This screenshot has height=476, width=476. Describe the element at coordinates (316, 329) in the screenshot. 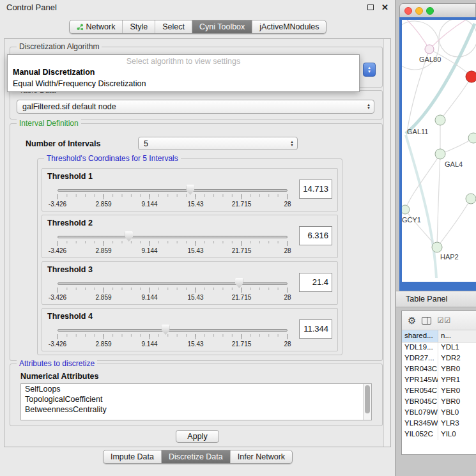

I see `threshold-value-field: 11.344` at that location.